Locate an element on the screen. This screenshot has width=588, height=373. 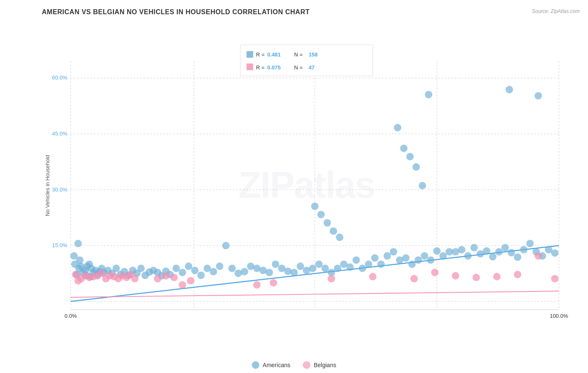
svg-text: No Vehicles in Household is located at coordinates (48, 186).